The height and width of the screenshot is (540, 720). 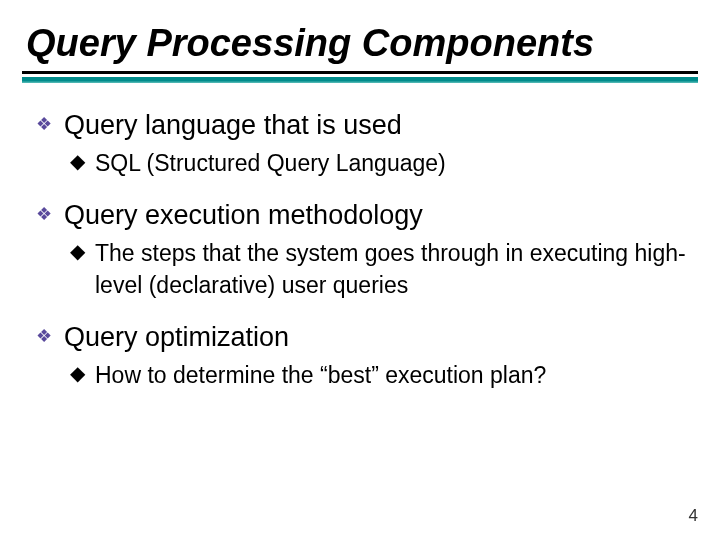 What do you see at coordinates (360, 36) in the screenshot?
I see `slide-title: Query Processing Components` at bounding box center [360, 36].